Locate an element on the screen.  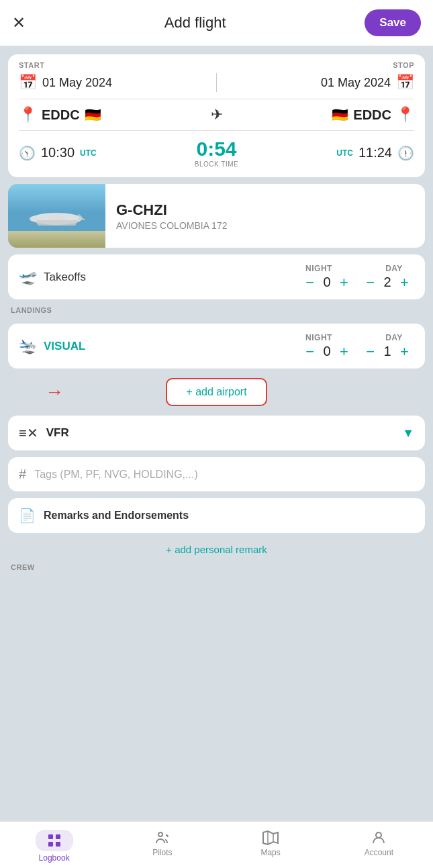
flight-dates-row: 📅 01 May 2024 01 May 2024 📅 is located at coordinates (216, 86).